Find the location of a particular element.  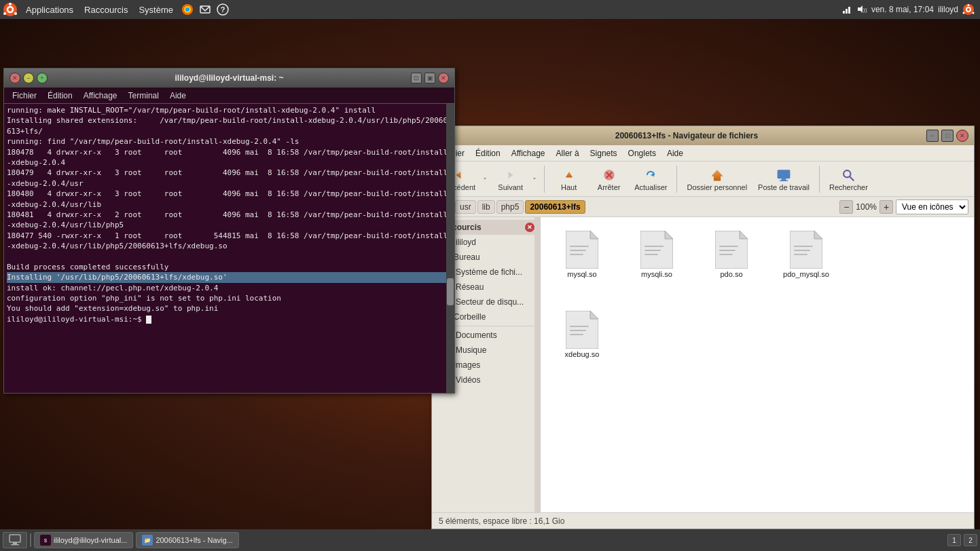

fm-menu-aide: Aide is located at coordinates (675, 153).